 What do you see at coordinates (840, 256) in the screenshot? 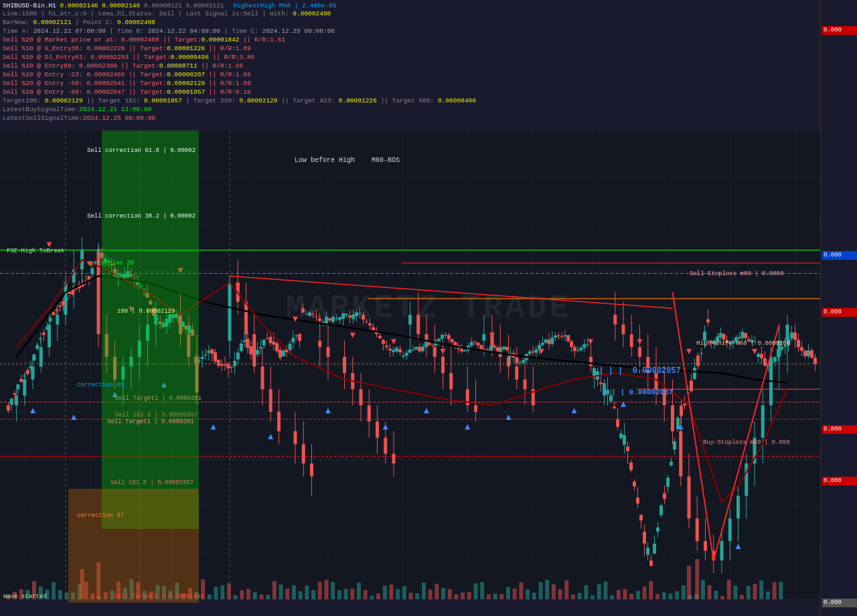
I see `price-box-2: 0.000` at bounding box center [840, 256].